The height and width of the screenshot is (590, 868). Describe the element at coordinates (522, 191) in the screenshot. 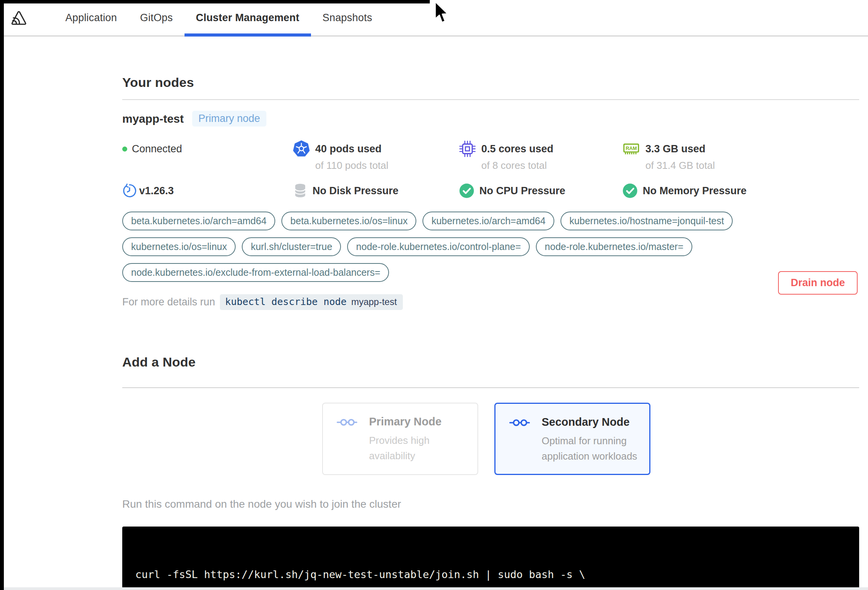

I see `cpu-pressure-label: No CPU Pressure` at that location.